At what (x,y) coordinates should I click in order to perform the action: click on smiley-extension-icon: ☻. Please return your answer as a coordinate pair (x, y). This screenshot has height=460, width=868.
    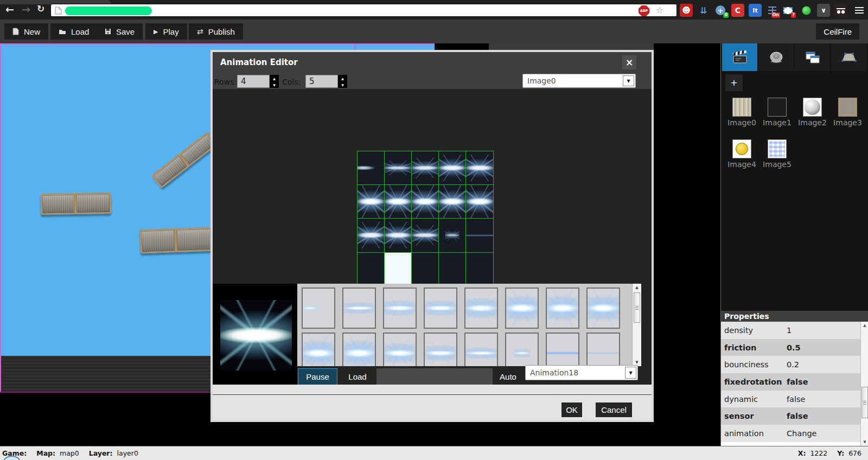
    Looking at the image, I should click on (686, 10).